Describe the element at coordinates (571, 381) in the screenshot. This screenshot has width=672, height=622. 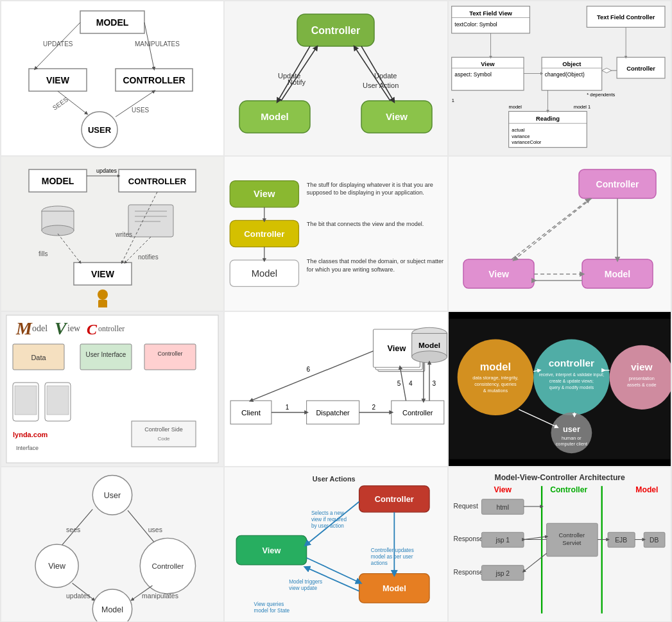
I see `svg-text: create & update views;` at that location.